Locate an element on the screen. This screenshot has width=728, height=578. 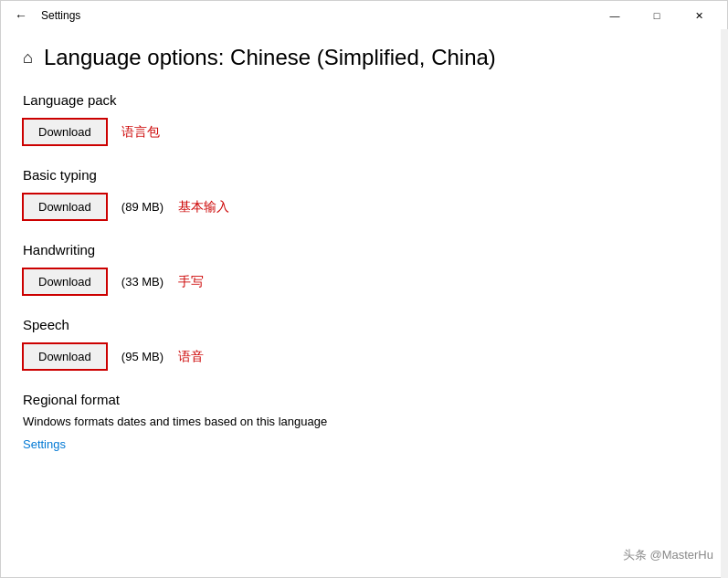
page-title: Language options: Chinese (Simplified, C… is located at coordinates (270, 58).